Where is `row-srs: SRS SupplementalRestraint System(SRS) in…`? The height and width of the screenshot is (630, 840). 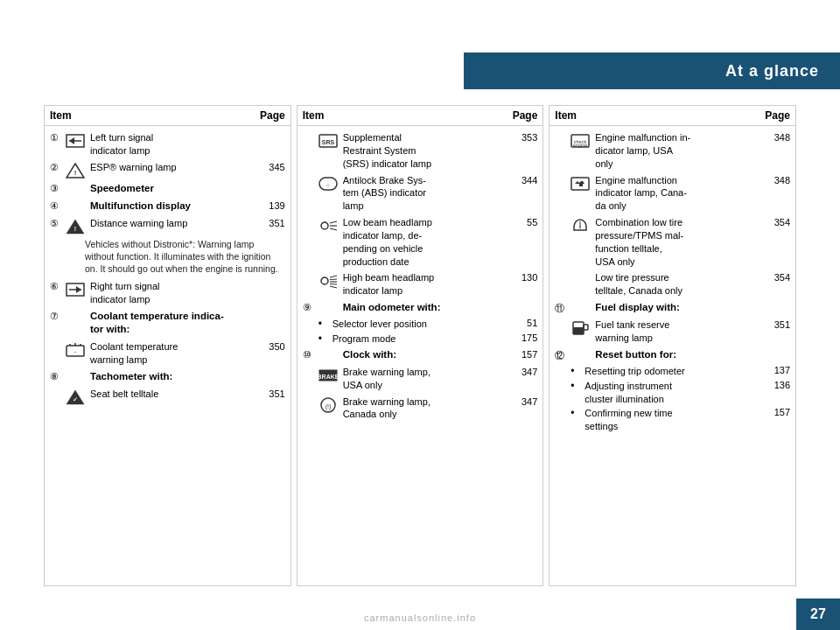 row-srs: SRS SupplementalRestraint System(SRS) in… is located at coordinates (420, 150).